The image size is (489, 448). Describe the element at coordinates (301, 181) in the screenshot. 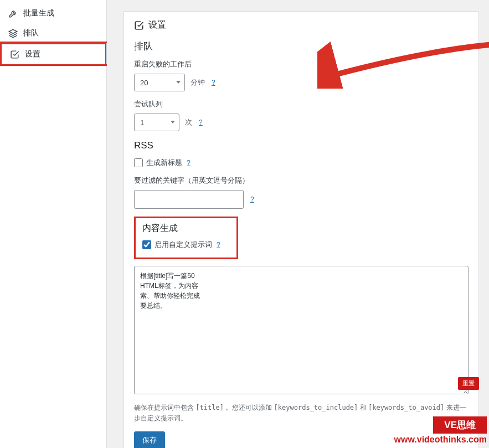

I see `filter-label: 要过滤的关键字（用英文逗号分隔）` at that location.